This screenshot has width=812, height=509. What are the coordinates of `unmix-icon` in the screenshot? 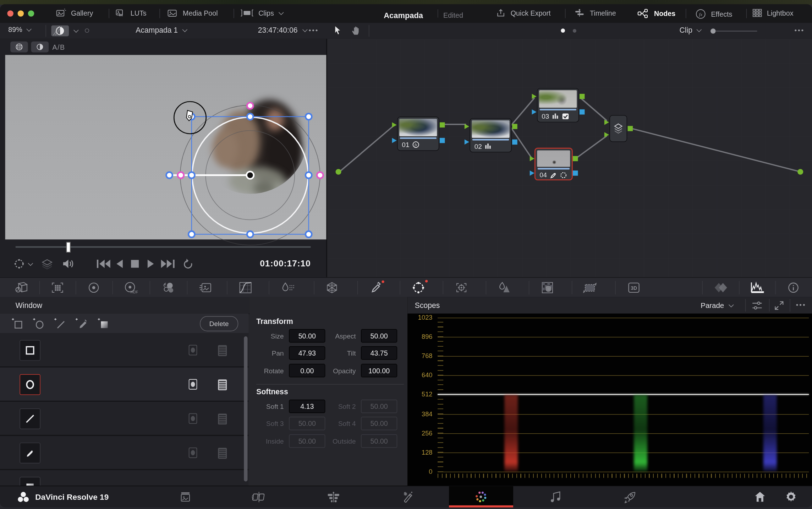 It's located at (47, 264).